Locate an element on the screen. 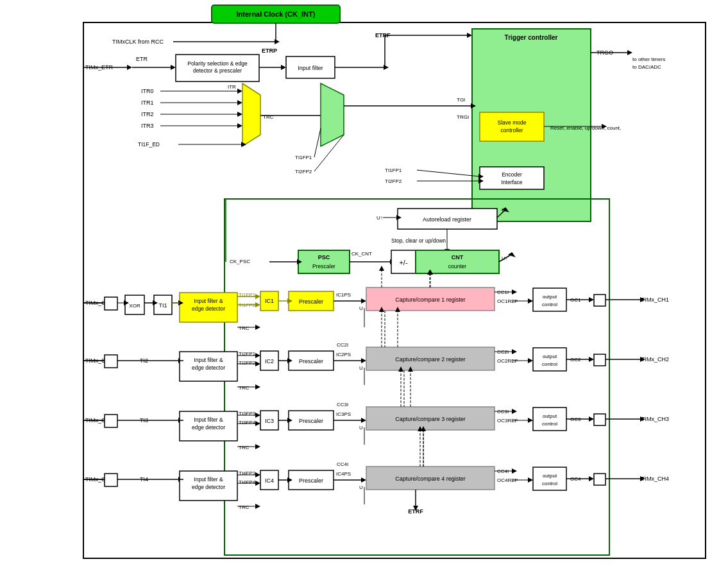 This screenshot has width=728, height=566. svg-text: Reset, enable, up/down, count, is located at coordinates (586, 128).